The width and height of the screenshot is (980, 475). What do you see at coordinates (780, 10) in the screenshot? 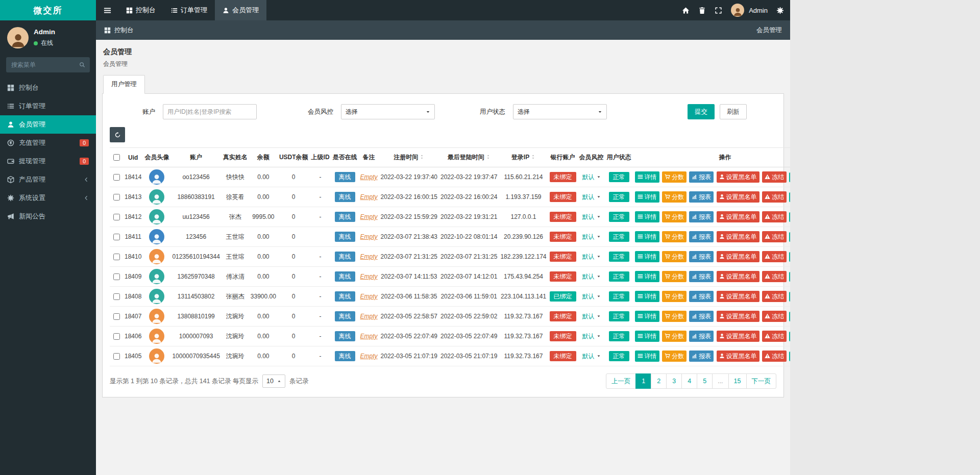
I see `settings-button` at bounding box center [780, 10].